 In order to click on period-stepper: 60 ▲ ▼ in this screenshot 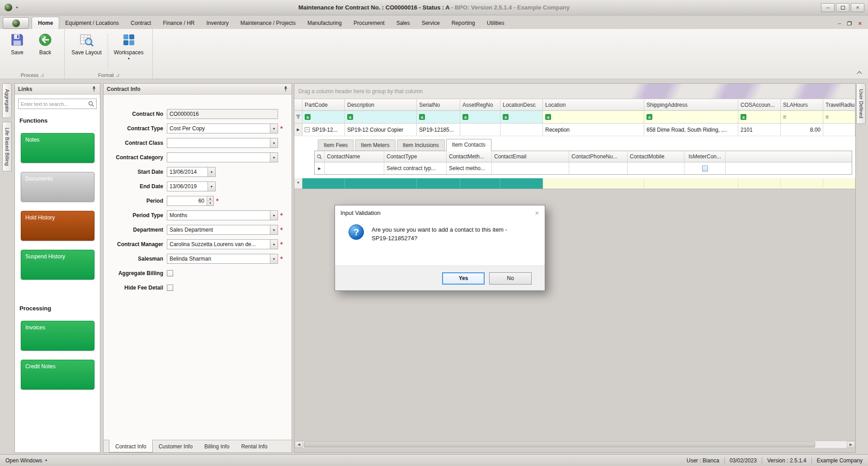, I will do `click(190, 201)`.